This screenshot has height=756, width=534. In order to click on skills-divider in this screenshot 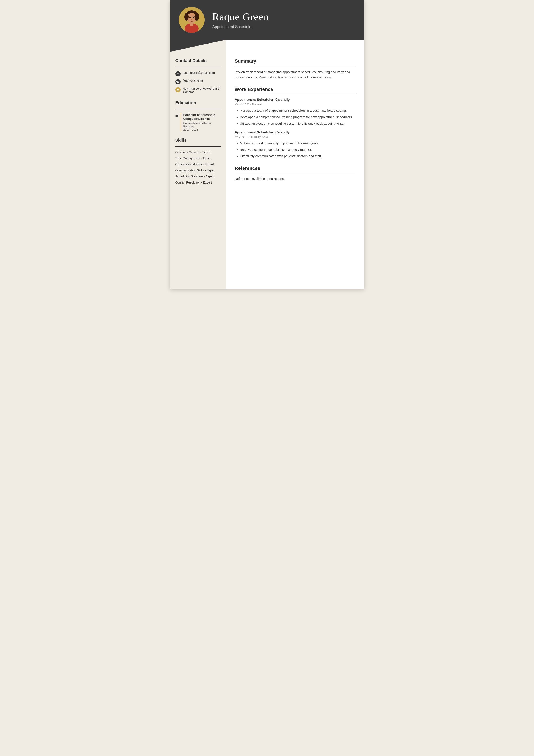, I will do `click(198, 146)`.